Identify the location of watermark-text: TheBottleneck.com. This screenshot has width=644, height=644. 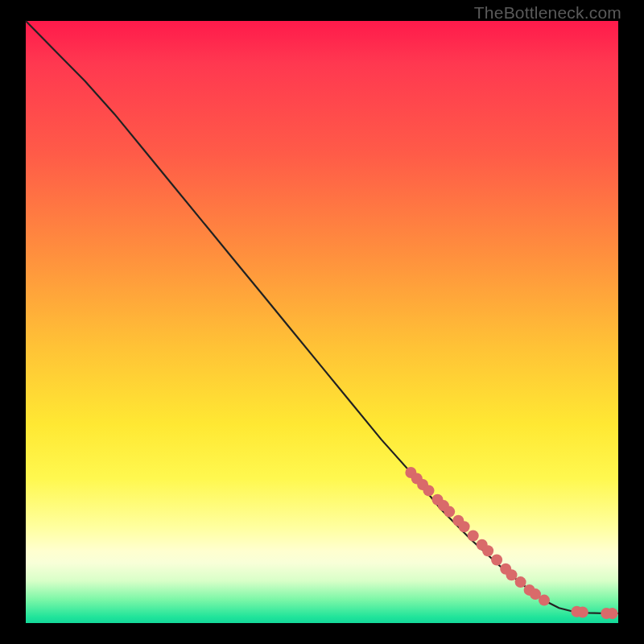
(547, 13).